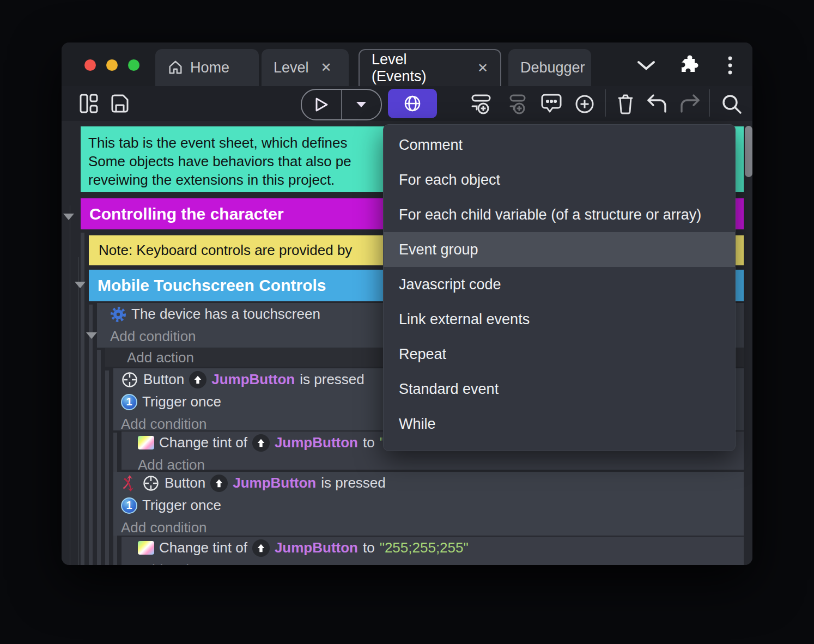 Image resolution: width=814 pixels, height=644 pixels. Describe the element at coordinates (688, 65) in the screenshot. I see `addons-puzzle-icon` at that location.